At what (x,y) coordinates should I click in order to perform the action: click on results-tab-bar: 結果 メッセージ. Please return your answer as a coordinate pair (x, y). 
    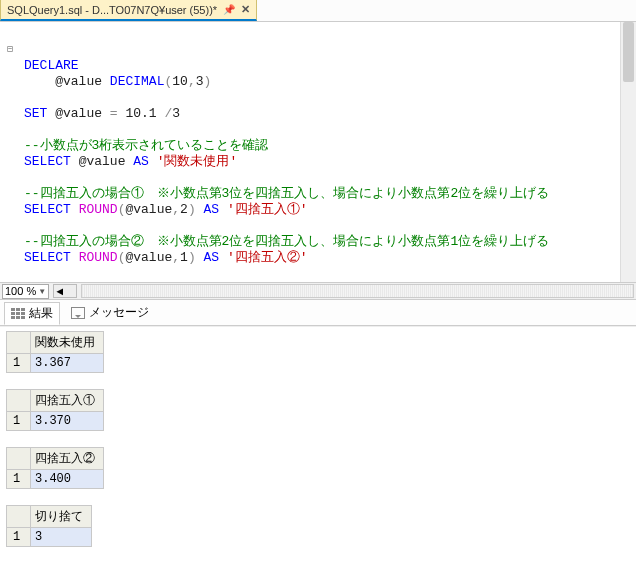
    Looking at the image, I should click on (318, 313).